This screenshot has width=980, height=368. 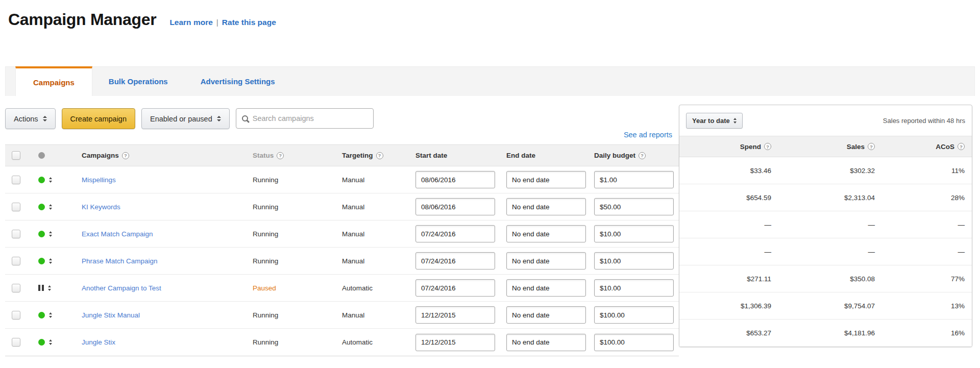 What do you see at coordinates (16, 155) in the screenshot?
I see `select-all-checkbox` at bounding box center [16, 155].